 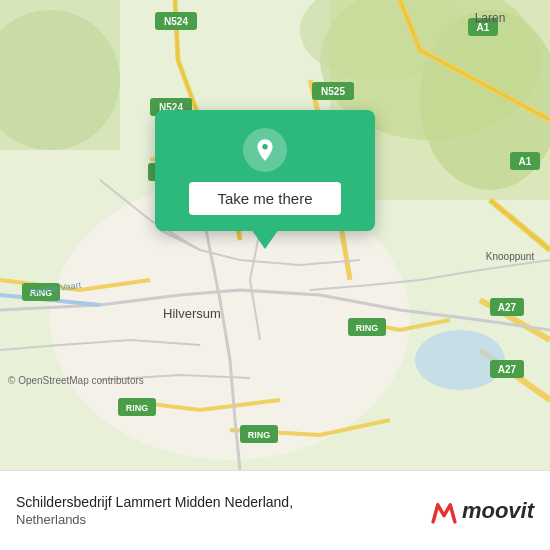 I want to click on svg-text: N525, so click(x=333, y=92).